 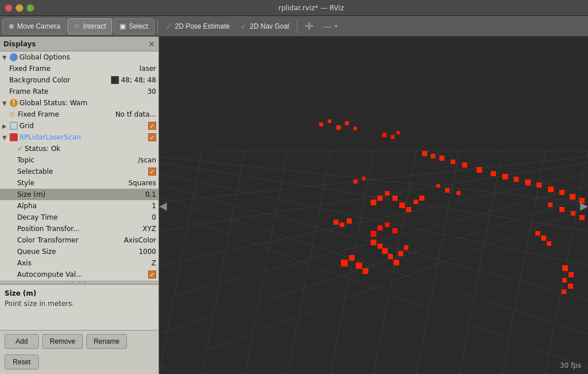 I want to click on minus-button: — ▾, so click(x=331, y=26).